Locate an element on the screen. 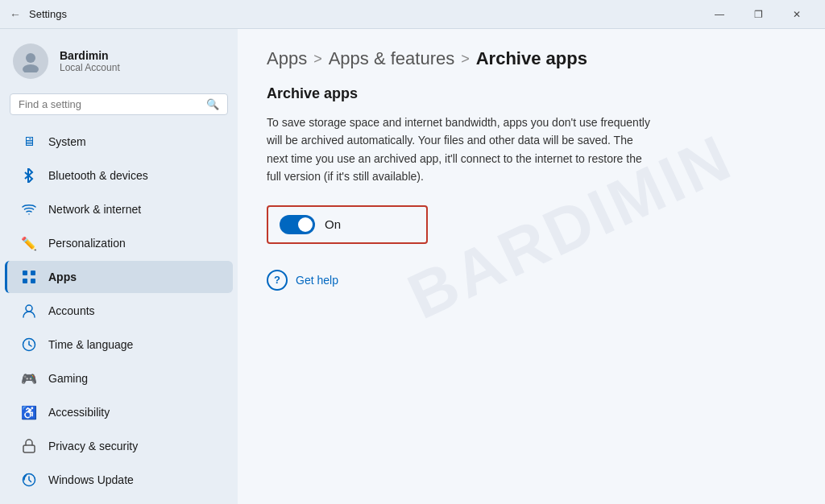  sidebar-item-privacy: Privacy & security is located at coordinates (119, 446).